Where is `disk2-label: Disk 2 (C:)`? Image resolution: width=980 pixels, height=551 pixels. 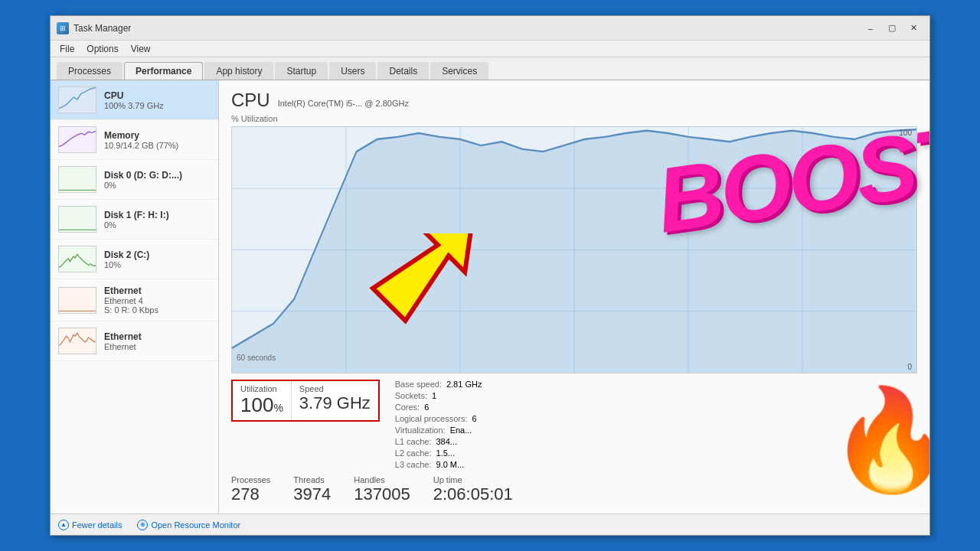
disk2-label: Disk 2 (C:) is located at coordinates (158, 255).